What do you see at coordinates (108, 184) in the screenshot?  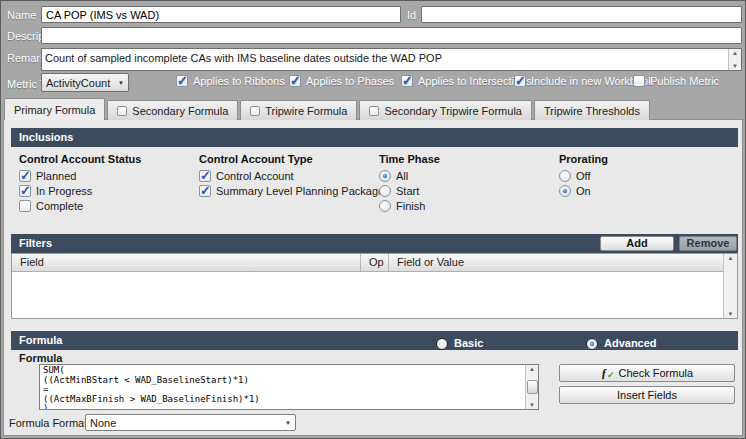 I see `group-control-account-status: Control Account Status Planned In Progre…` at bounding box center [108, 184].